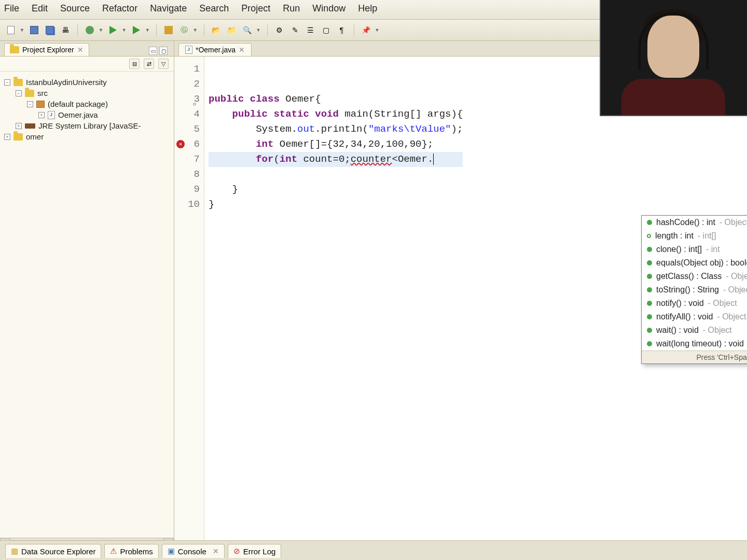 Image resolution: width=747 pixels, height=560 pixels. I want to click on run-button, so click(113, 30).